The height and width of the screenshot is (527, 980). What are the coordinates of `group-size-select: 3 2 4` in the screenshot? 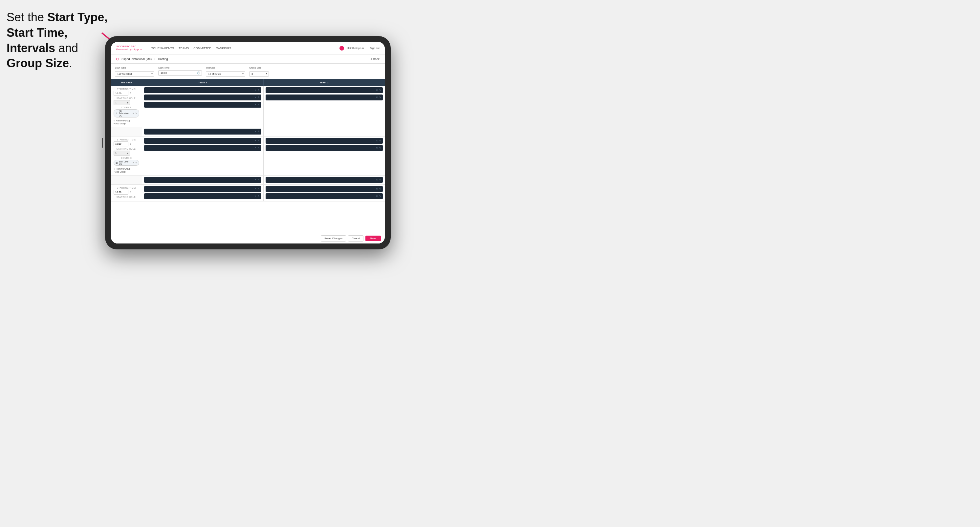 It's located at (259, 74).